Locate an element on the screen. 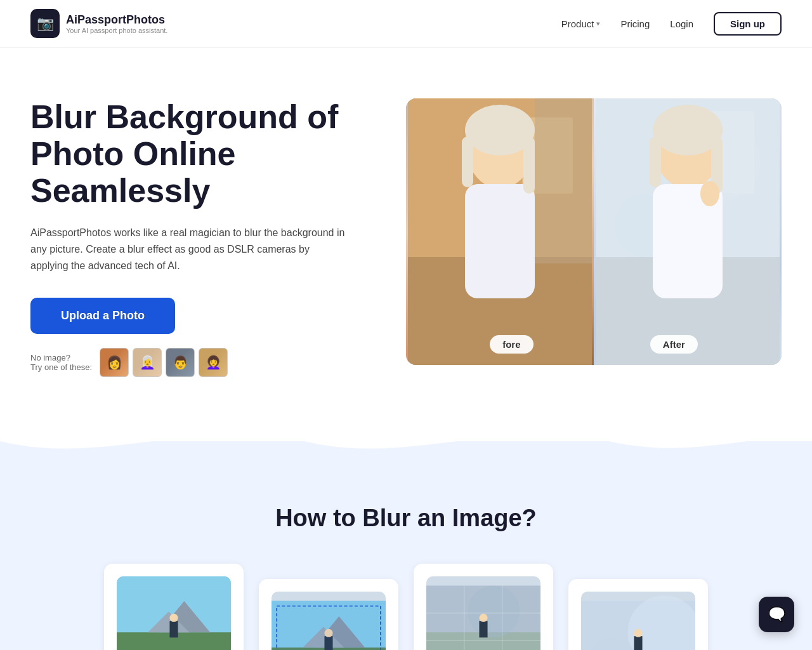 The height and width of the screenshot is (650, 812). before-image is located at coordinates (500, 232).